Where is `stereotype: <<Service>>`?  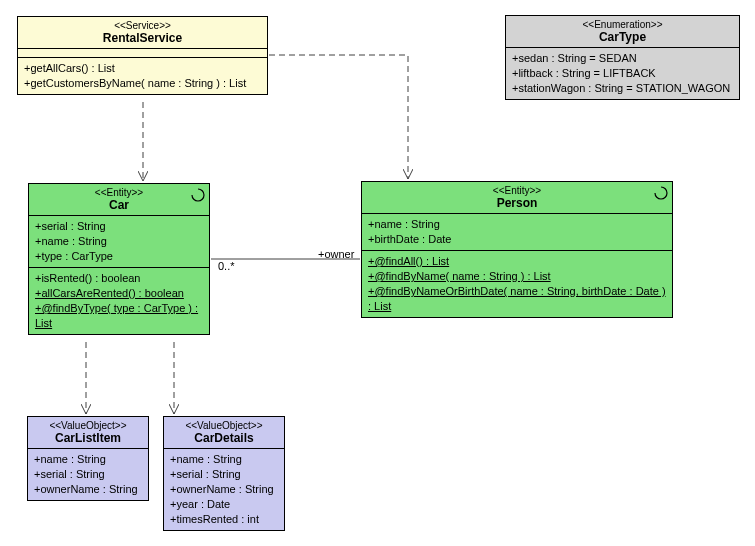
stereotype: <<Service>> is located at coordinates (142, 26).